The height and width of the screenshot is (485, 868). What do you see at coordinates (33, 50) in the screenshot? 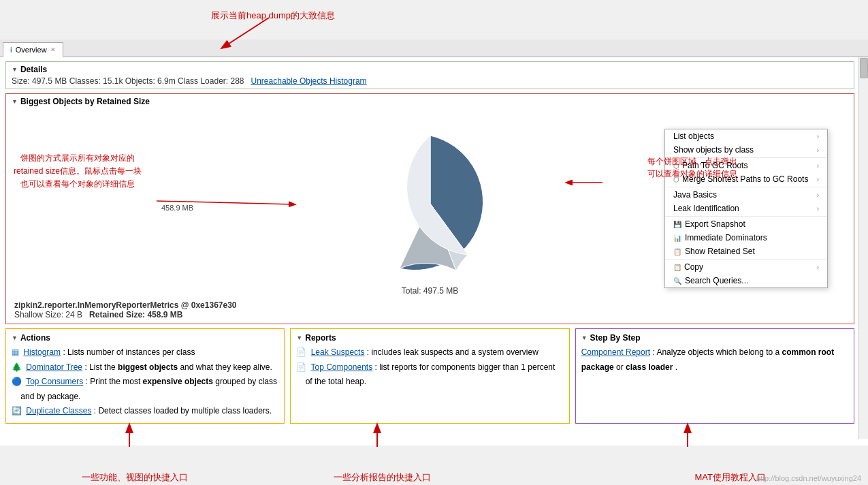
I see `overview-tab: i Overview ✕` at bounding box center [33, 50].